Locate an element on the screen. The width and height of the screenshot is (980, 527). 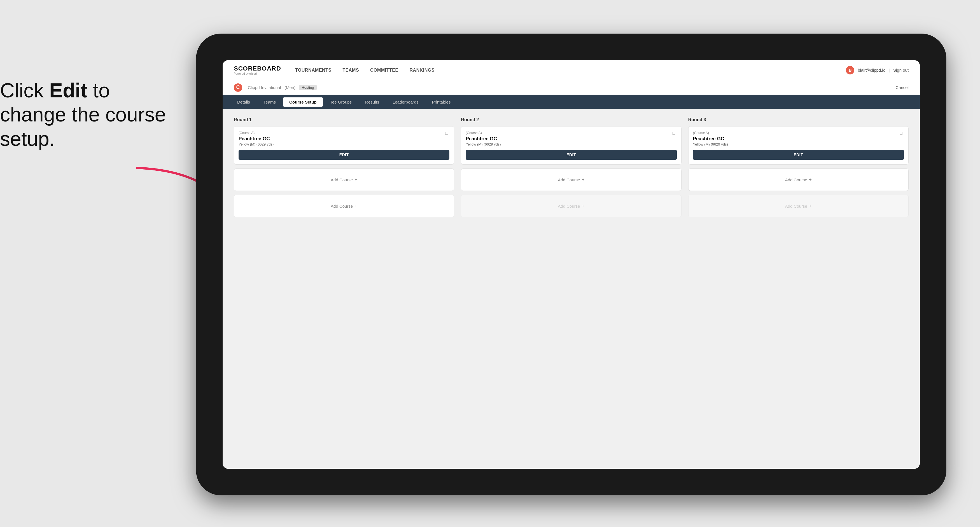
round-3-course-label: (Course A) is located at coordinates (799, 133).